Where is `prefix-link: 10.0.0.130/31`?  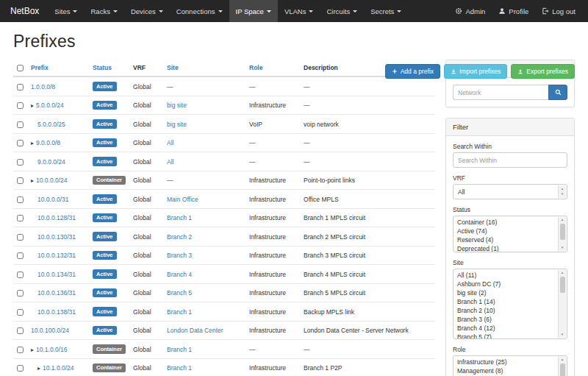
prefix-link: 10.0.0.130/31 is located at coordinates (57, 237).